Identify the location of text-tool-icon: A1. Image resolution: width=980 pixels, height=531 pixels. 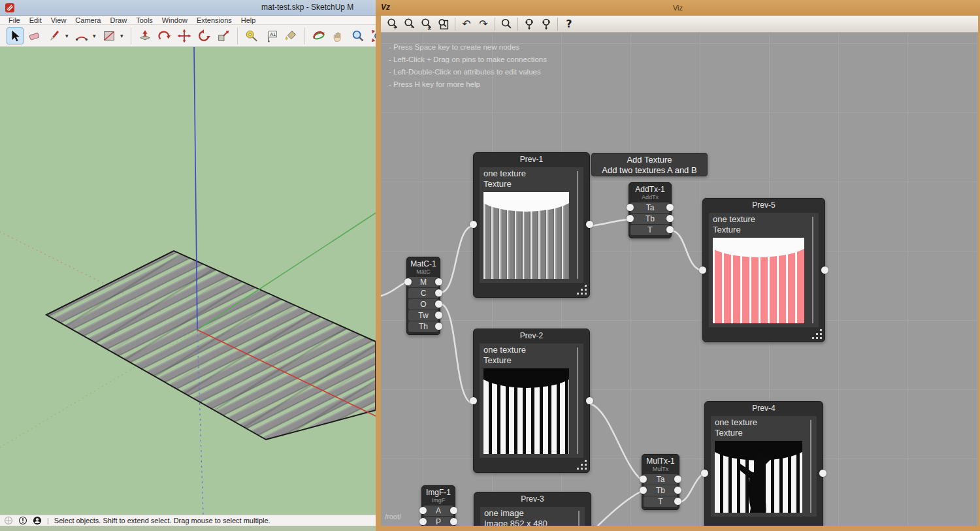
(271, 36).